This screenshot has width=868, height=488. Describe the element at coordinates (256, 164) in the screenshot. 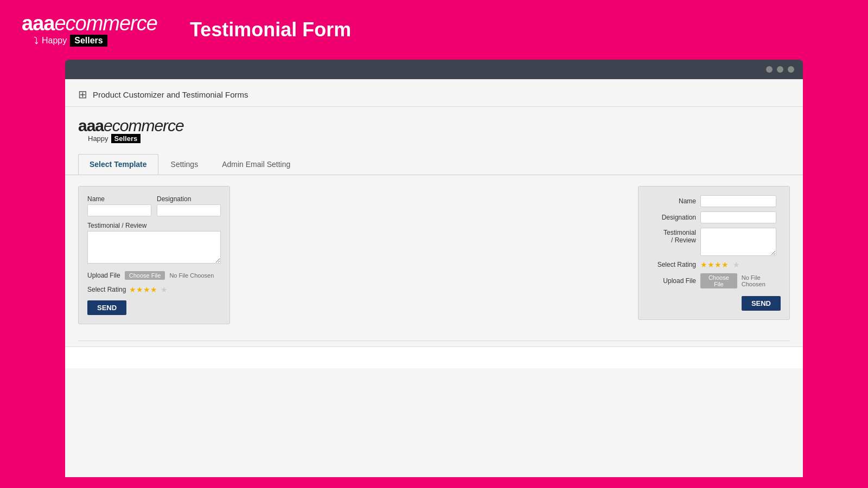

I see `tab-admin-email: Admin Email Setting` at that location.